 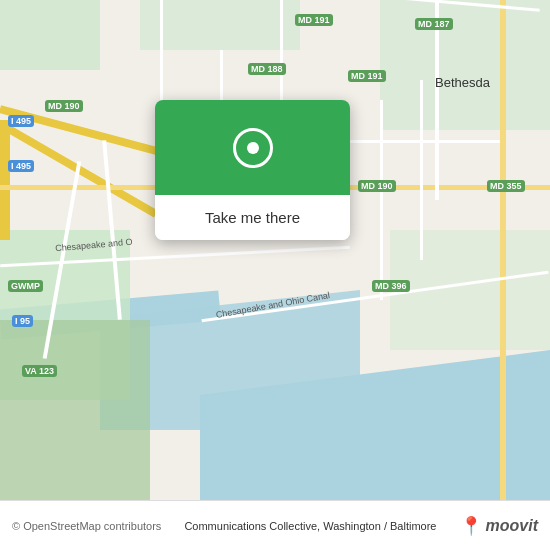 I want to click on badge-md190-2: MD 190, so click(x=377, y=186).